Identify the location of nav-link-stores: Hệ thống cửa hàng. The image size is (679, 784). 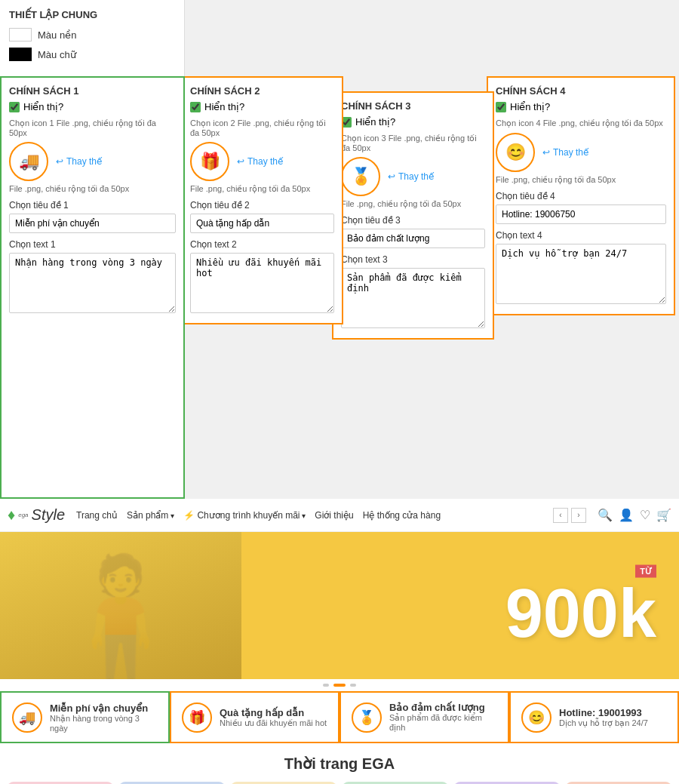
(401, 515).